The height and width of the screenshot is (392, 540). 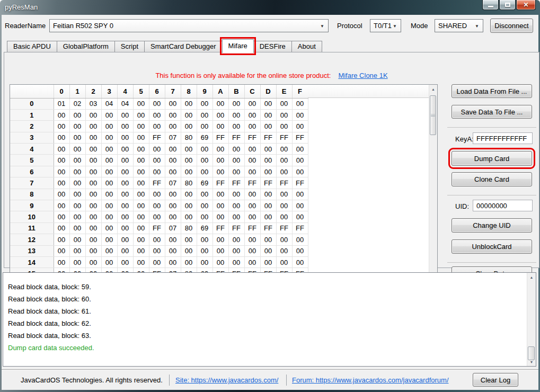 What do you see at coordinates (531, 319) in the screenshot?
I see `log-scrollbar: ▲ ▼` at bounding box center [531, 319].